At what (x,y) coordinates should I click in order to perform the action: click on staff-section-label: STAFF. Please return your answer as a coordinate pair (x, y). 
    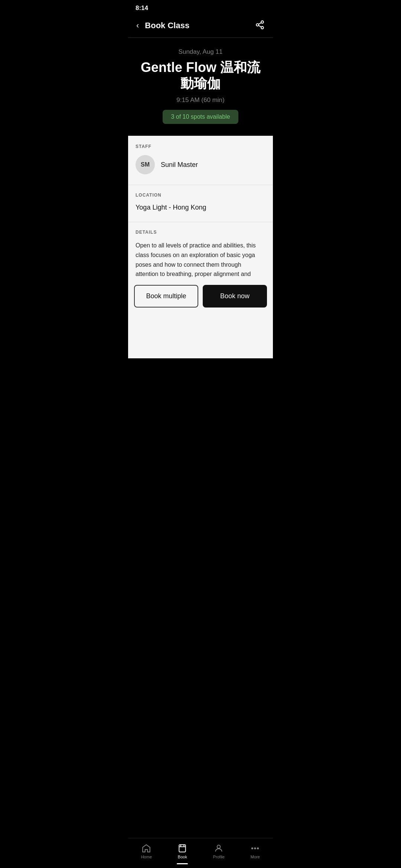
    Looking at the image, I should click on (200, 147).